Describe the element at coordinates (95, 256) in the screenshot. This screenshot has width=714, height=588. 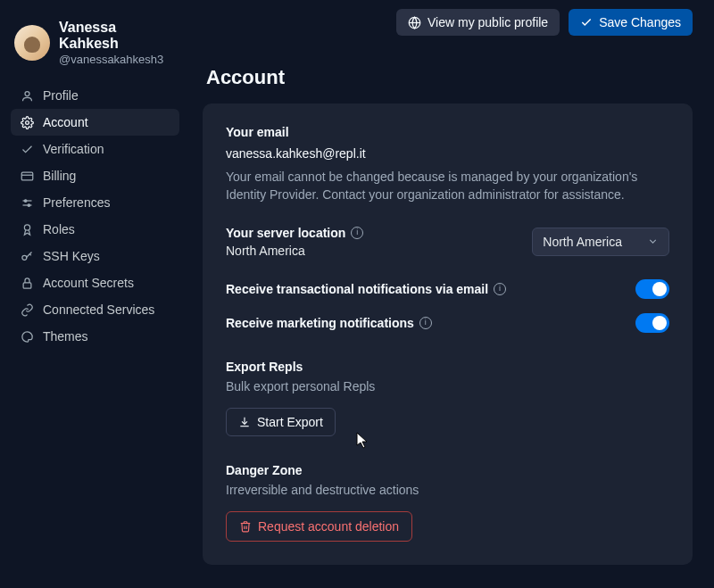
I see `sidebar-item-ssh-keys: SSH Keys` at that location.